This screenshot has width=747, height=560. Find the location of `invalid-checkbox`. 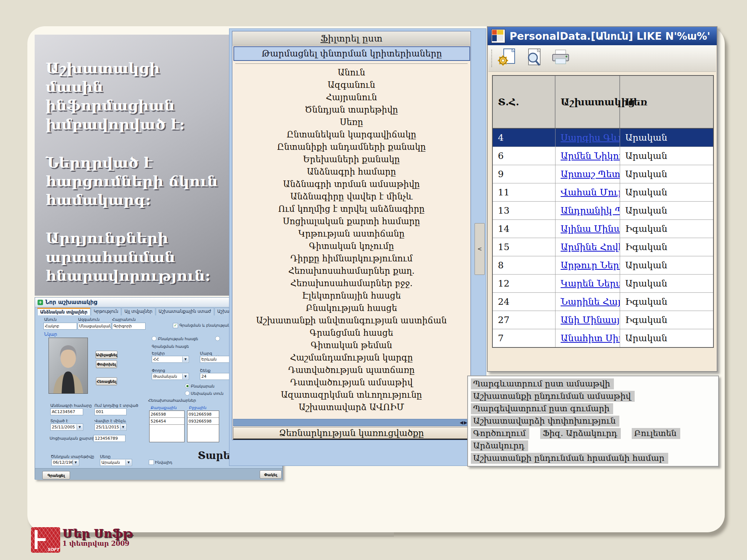

invalid-checkbox is located at coordinates (151, 462).